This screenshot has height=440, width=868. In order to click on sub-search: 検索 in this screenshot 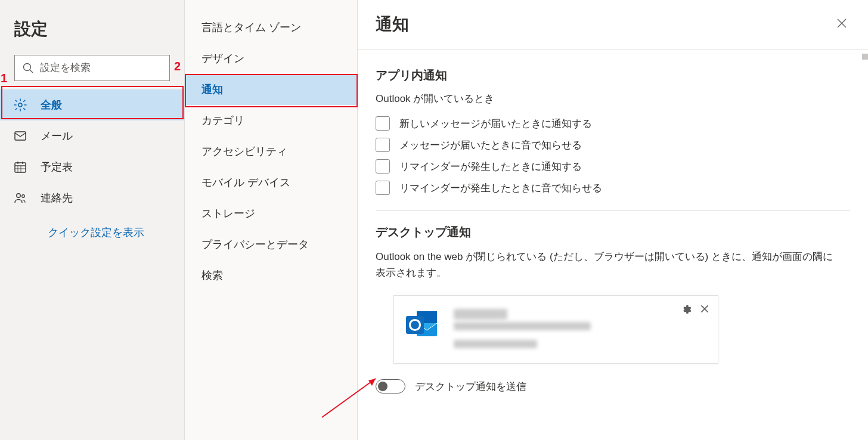, I will do `click(271, 275)`.